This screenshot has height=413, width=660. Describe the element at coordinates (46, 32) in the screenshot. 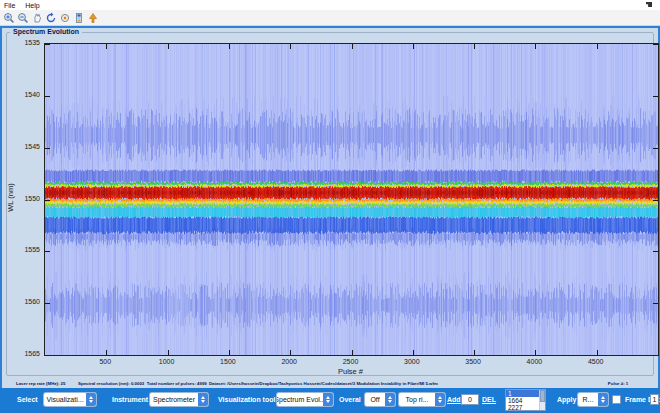

I see `panel-title: Spectrum Evolution` at that location.